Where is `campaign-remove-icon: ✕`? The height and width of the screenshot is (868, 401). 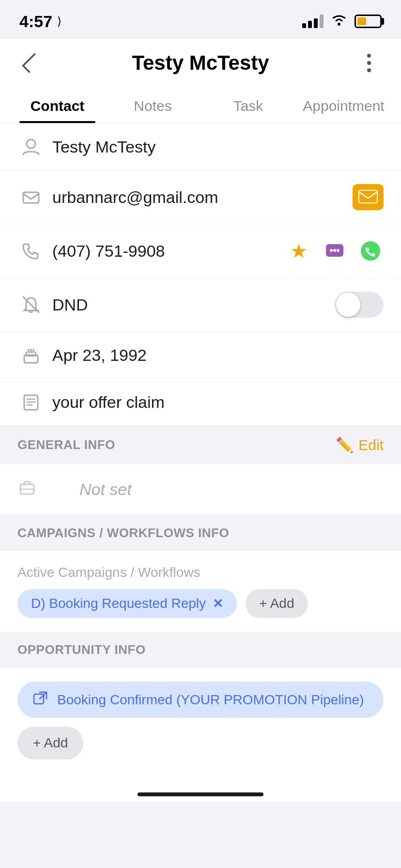
campaign-remove-icon: ✕ is located at coordinates (218, 604).